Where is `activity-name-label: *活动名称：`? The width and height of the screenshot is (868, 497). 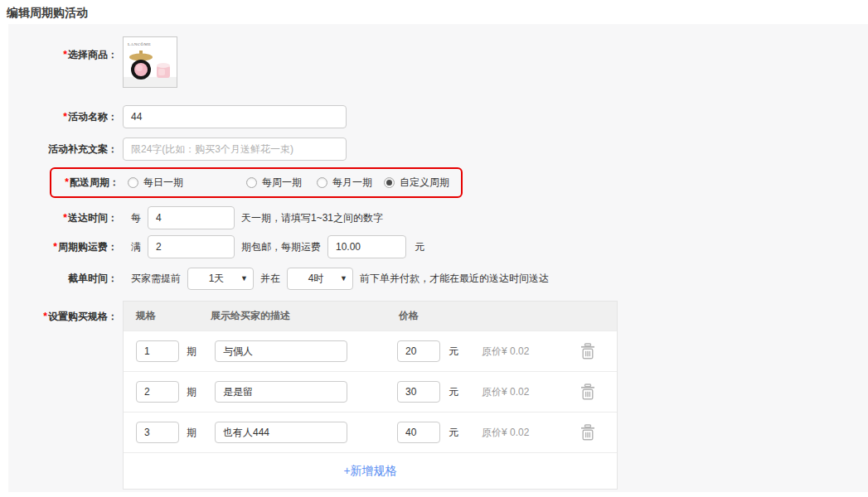
activity-name-label: *活动名称： is located at coordinates (63, 118).